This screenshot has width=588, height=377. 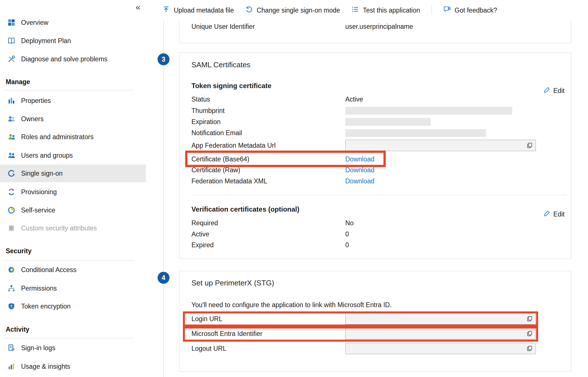 What do you see at coordinates (440, 348) in the screenshot?
I see `logout-url-field` at bounding box center [440, 348].